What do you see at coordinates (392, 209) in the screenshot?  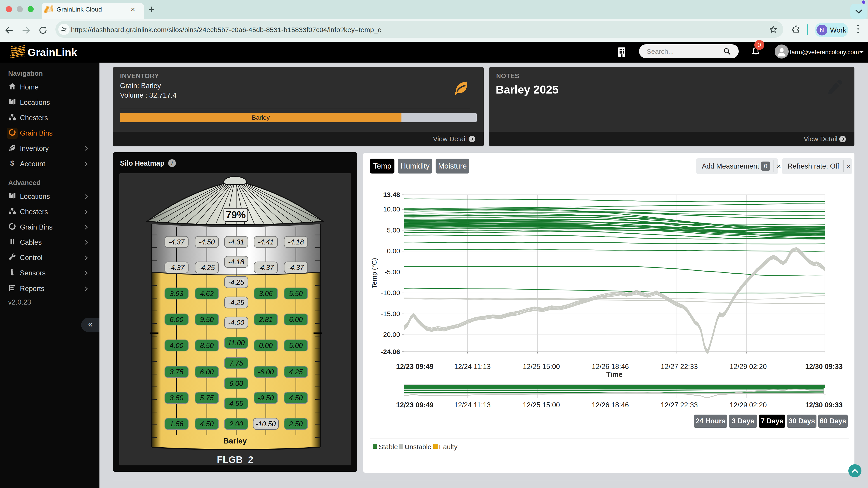 I see `svg-text: 10.00` at bounding box center [392, 209].